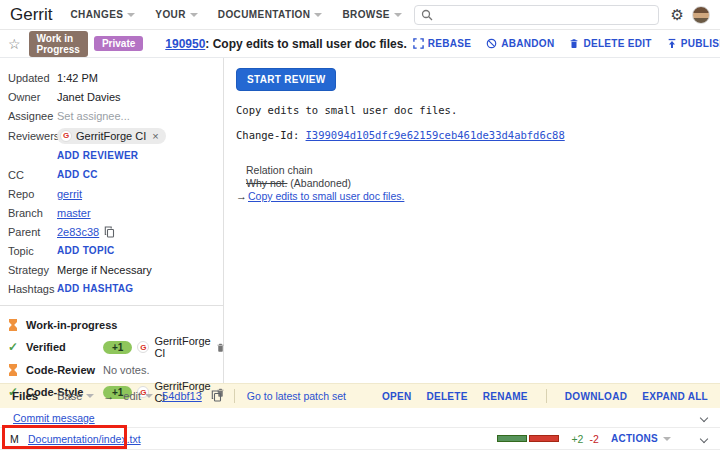 The image size is (720, 452). Describe the element at coordinates (286, 44) in the screenshot. I see `change-title: 190950: Copy edits to small user doc fil…` at that location.